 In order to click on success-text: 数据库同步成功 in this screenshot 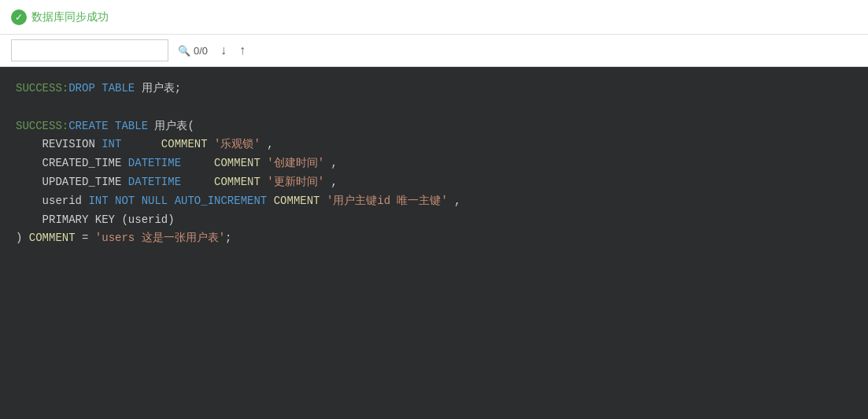, I will do `click(70, 17)`.